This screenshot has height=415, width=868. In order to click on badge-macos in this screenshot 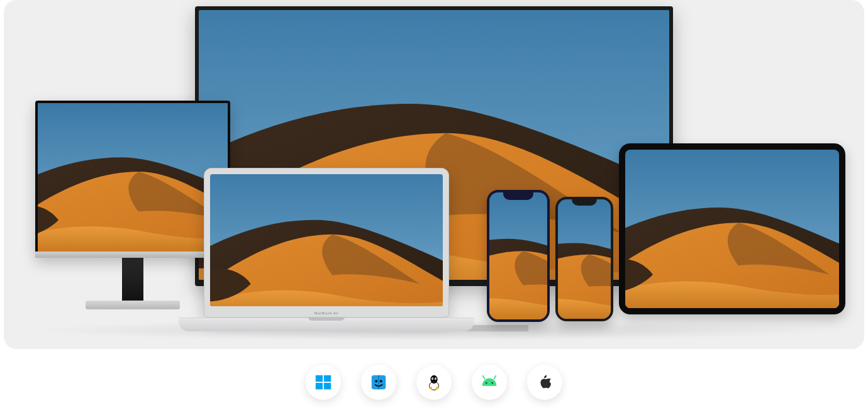, I will do `click(379, 382)`.